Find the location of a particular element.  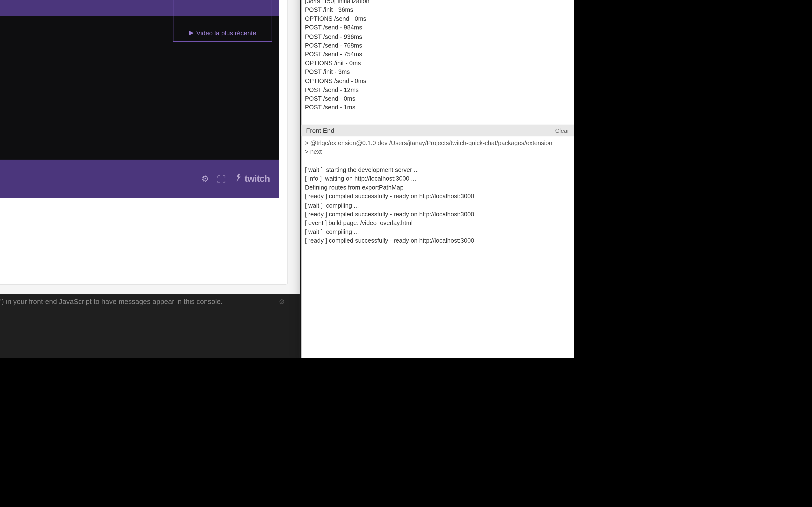

settings-icon: ⚙ is located at coordinates (205, 179).